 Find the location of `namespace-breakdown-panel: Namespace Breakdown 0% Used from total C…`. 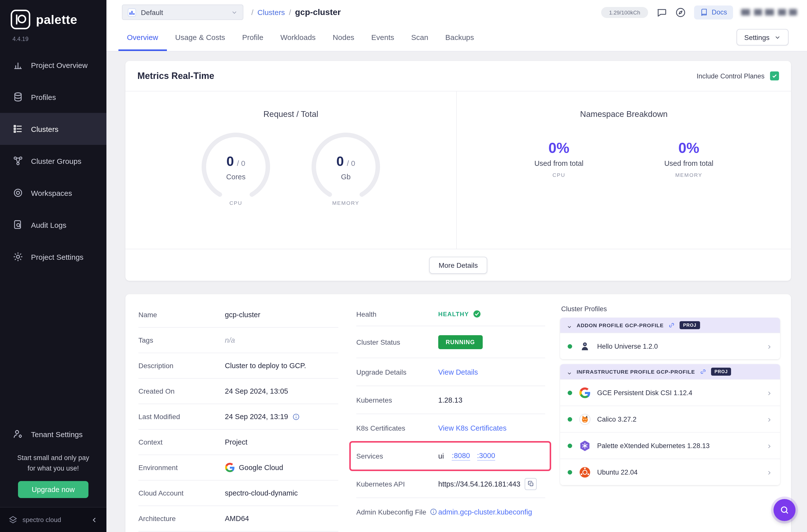

namespace-breakdown-panel: Namespace Breakdown 0% Used from total C… is located at coordinates (624, 170).